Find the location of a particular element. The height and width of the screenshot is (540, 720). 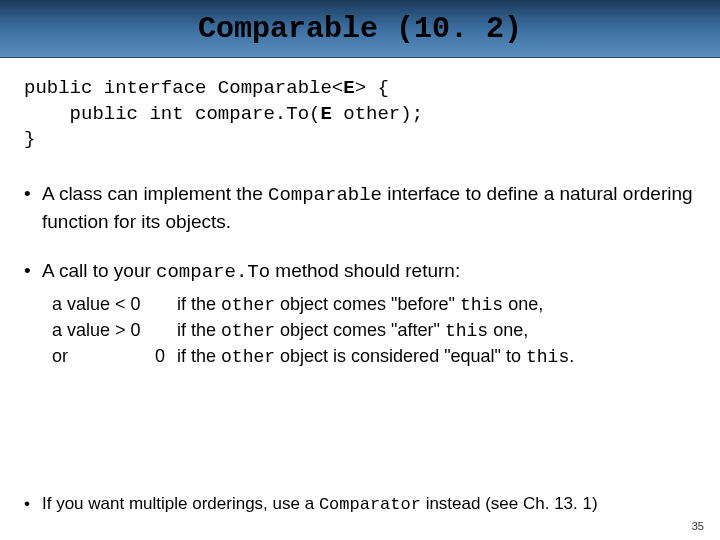

r1-m1: other is located at coordinates (248, 305).